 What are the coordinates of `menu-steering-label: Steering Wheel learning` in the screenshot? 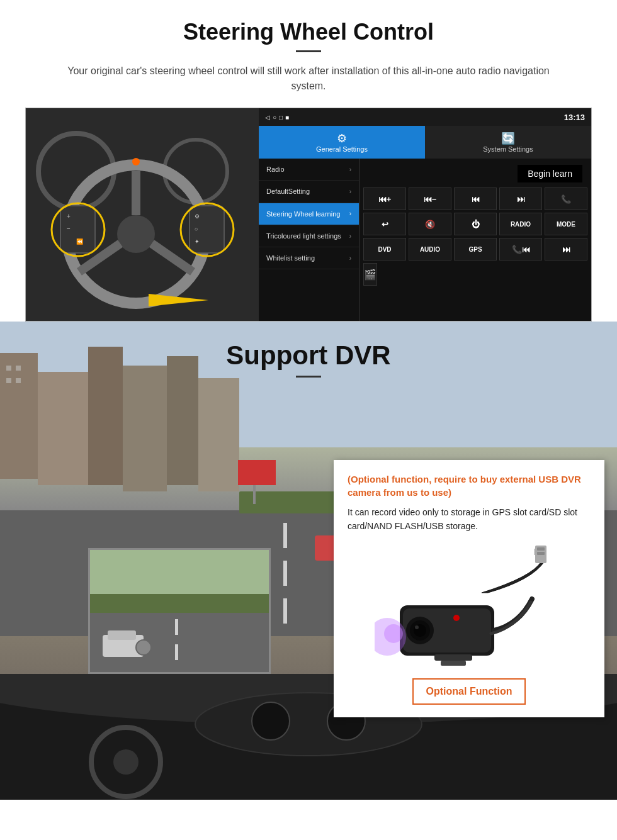 It's located at (303, 214).